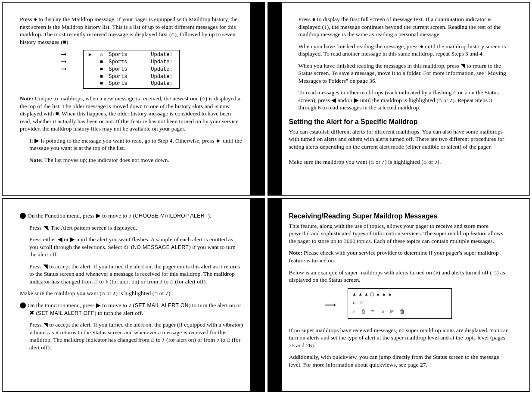 The image size is (532, 411). What do you see at coordinates (132, 216) in the screenshot?
I see `p3-step1: !On the Function menu, press ▶ to move t…` at bounding box center [132, 216].